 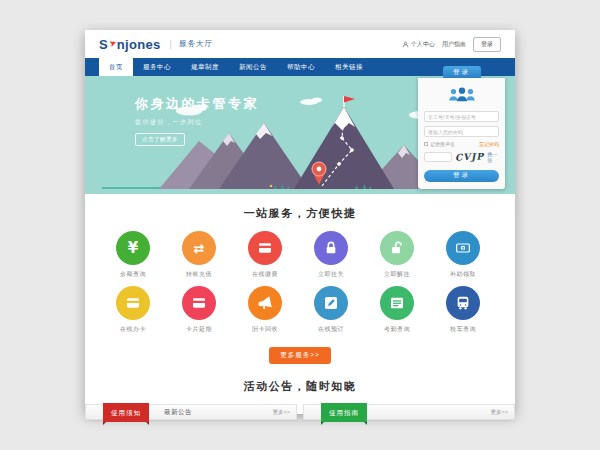 What do you see at coordinates (265, 303) in the screenshot?
I see `megaphone-icon` at bounding box center [265, 303].